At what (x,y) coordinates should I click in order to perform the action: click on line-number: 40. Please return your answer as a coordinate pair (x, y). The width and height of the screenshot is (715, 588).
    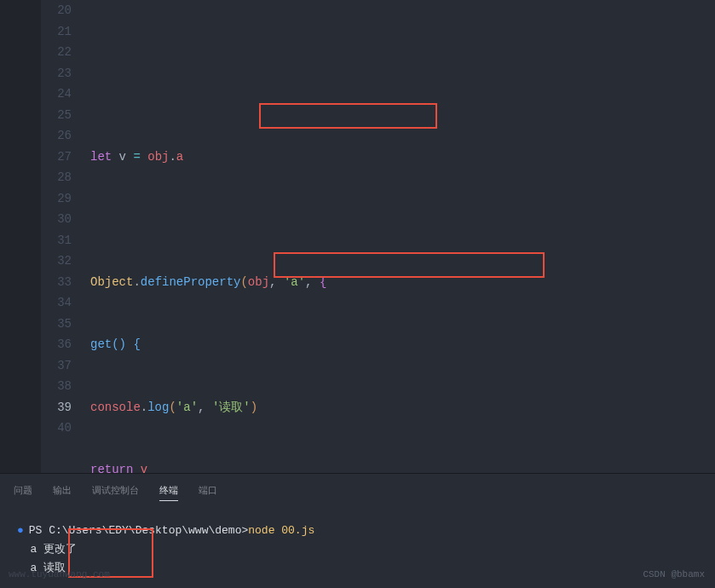
    Looking at the image, I should click on (56, 428).